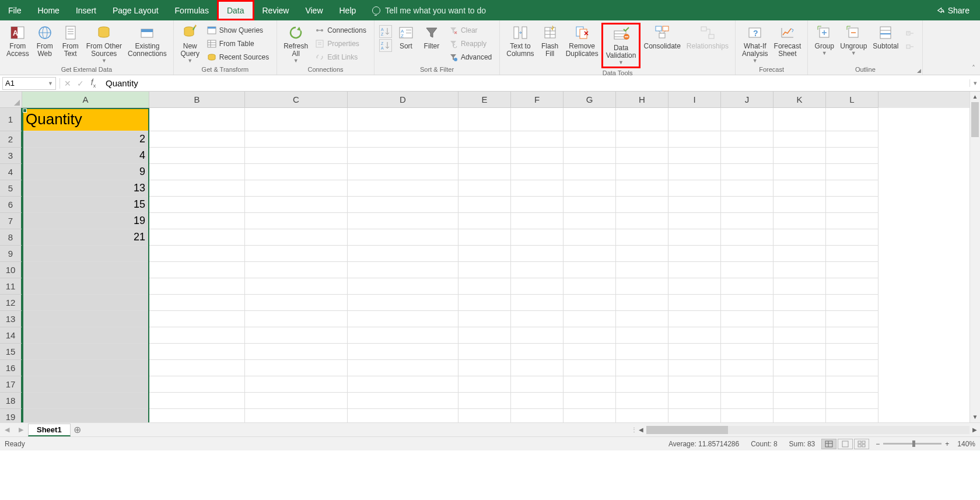 The width and height of the screenshot is (980, 500). What do you see at coordinates (403, 270) in the screenshot?
I see `cell-D10` at bounding box center [403, 270].